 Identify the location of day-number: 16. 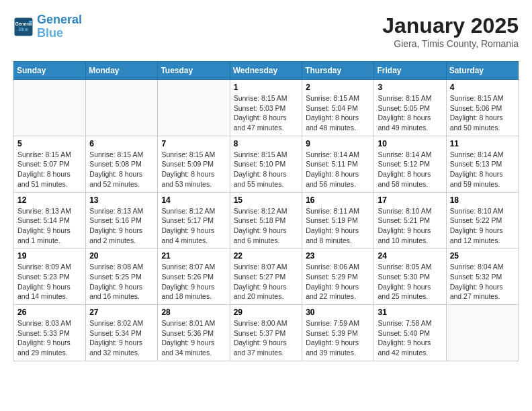
(338, 200).